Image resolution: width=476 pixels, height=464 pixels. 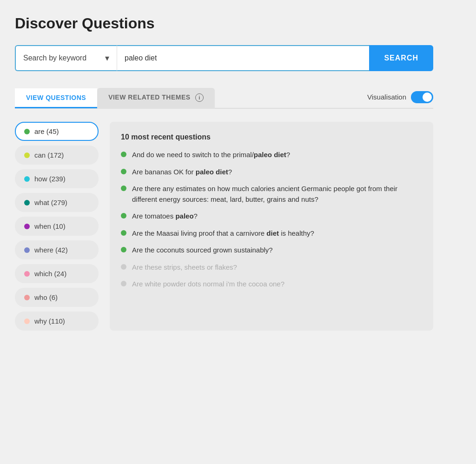 I want to click on keyword-pill-can: can (172), so click(x=57, y=155).